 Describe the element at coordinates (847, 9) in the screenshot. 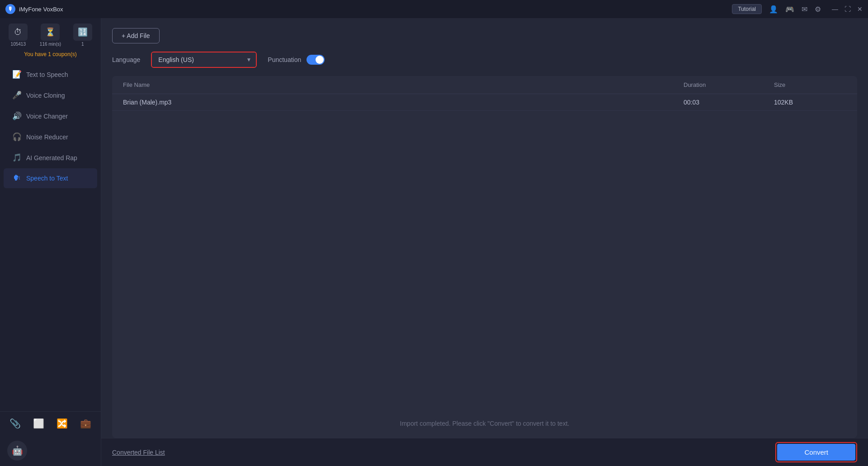

I see `window-controls: — ⛶ ✕` at that location.